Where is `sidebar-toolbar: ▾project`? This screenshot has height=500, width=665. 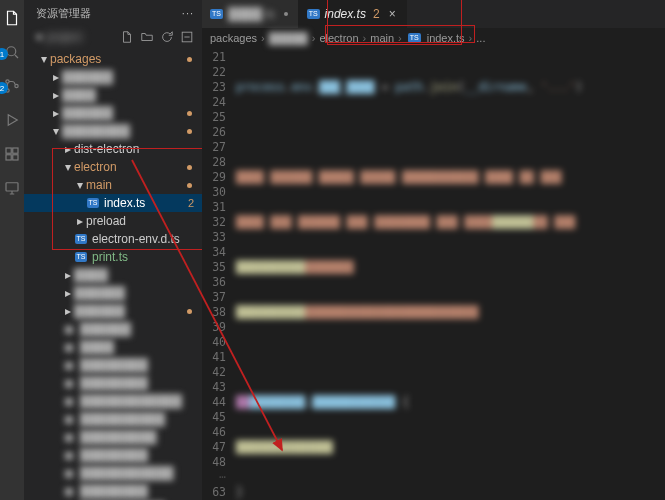
sidebar-toolbar: ▾project is located at coordinates (113, 37).